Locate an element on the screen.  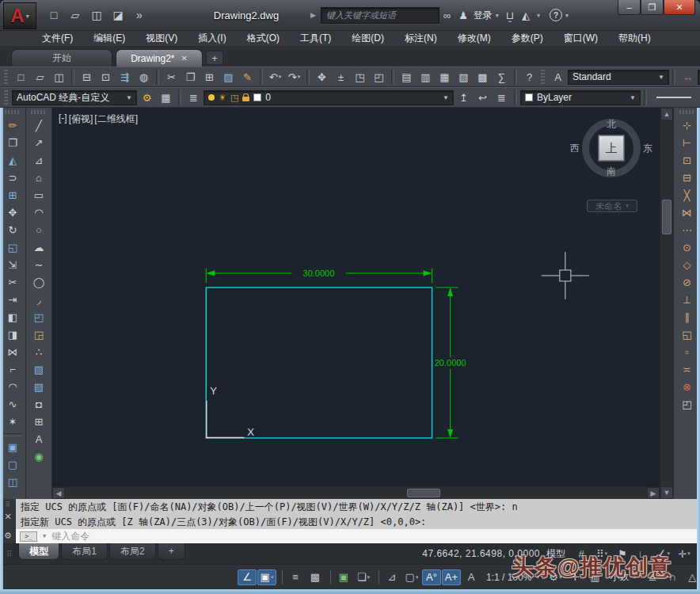
rotate-icon: ↻ is located at coordinates (13, 230).